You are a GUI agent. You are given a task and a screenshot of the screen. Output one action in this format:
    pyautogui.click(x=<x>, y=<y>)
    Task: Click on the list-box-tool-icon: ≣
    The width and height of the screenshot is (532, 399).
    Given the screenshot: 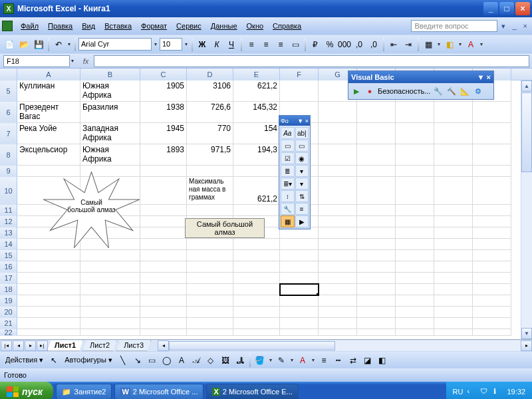 What is the action you would take?
    pyautogui.click(x=287, y=171)
    